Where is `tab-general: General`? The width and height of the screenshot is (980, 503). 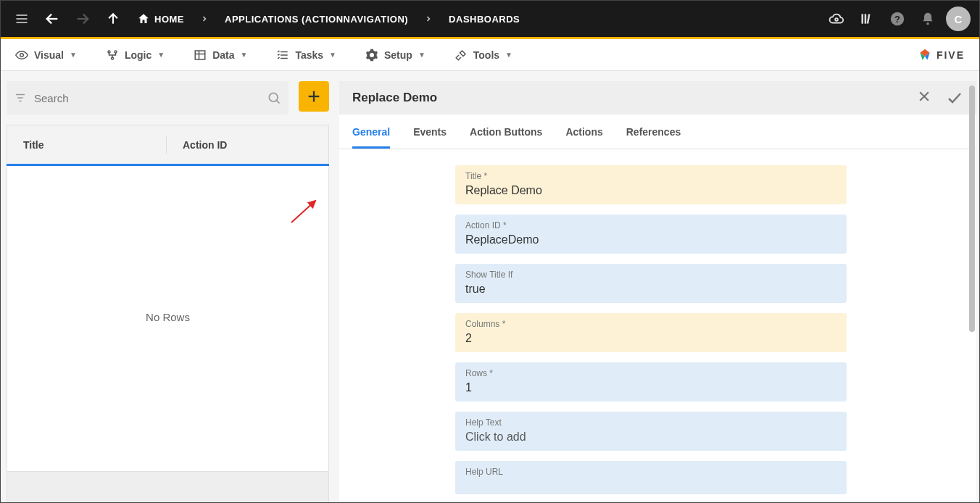 tab-general: General is located at coordinates (371, 132).